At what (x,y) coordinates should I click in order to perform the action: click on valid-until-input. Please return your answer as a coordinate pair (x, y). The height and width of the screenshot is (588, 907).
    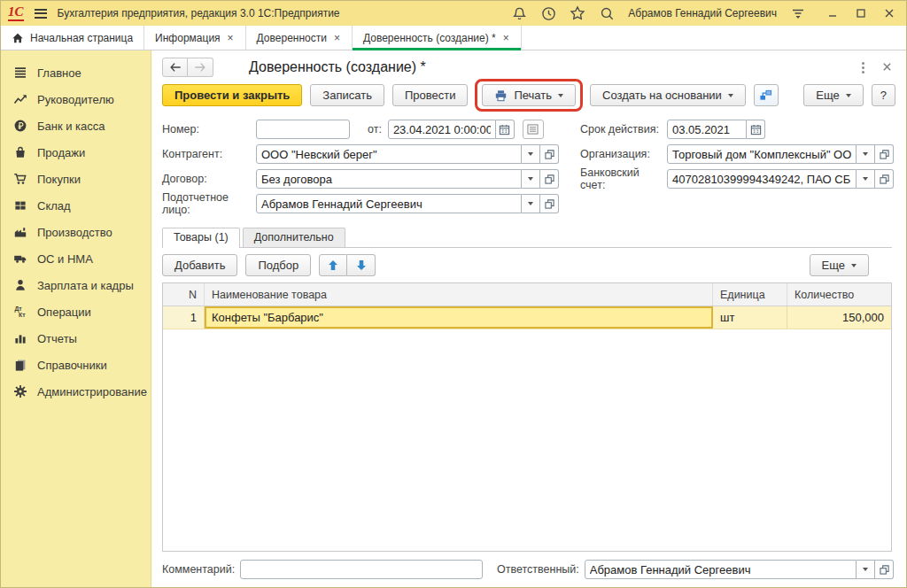
    Looking at the image, I should click on (707, 129).